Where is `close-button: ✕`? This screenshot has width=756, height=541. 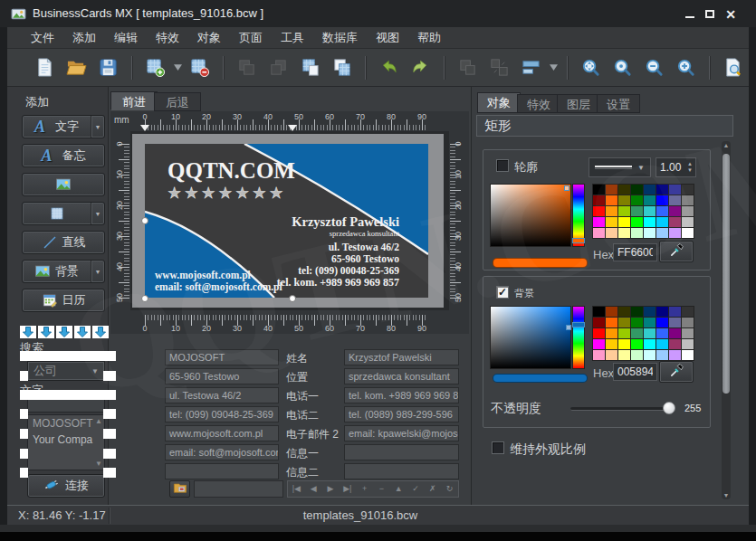
close-button: ✕ is located at coordinates (731, 14).